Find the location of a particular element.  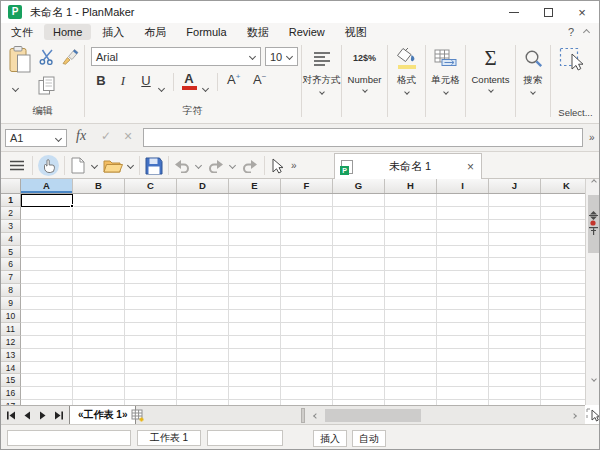

cell-F1 is located at coordinates (307, 200).